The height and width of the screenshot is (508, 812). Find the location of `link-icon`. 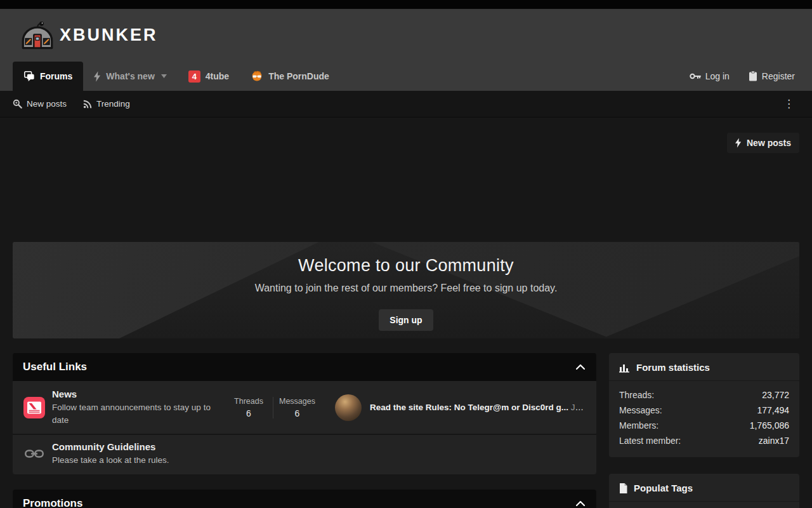

link-icon is located at coordinates (34, 453).